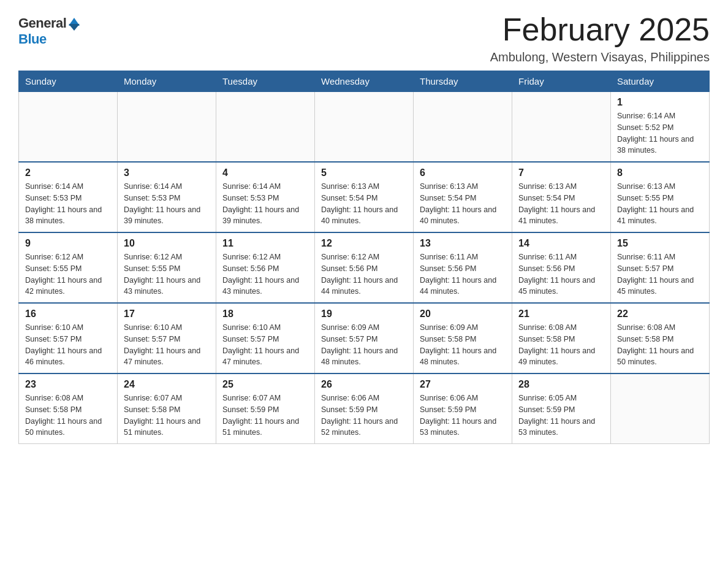 This screenshot has width=728, height=563. Describe the element at coordinates (364, 314) in the screenshot. I see `day-number: 19` at that location.